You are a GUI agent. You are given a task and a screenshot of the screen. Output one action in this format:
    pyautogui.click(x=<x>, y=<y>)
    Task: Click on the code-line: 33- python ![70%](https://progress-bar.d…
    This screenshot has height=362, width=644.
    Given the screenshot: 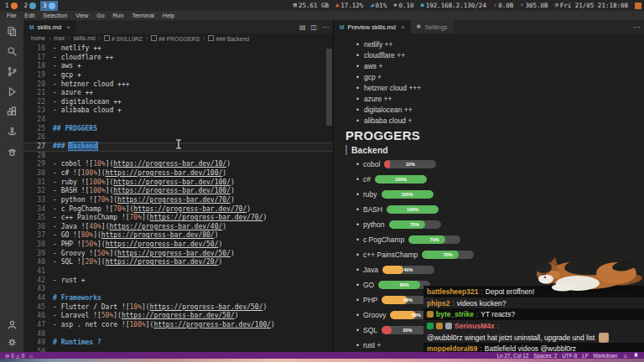 What is the action you would take?
    pyautogui.click(x=178, y=201)
    